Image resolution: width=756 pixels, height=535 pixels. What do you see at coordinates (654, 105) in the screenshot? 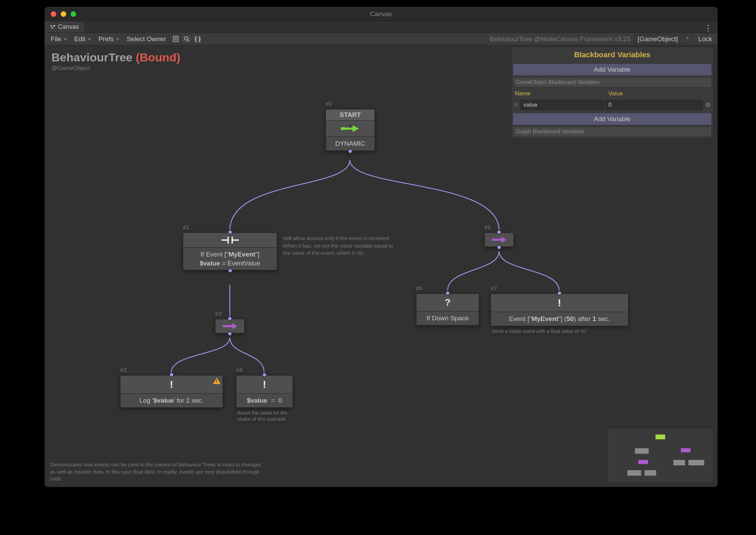
I see `variable-value-input` at bounding box center [654, 105].